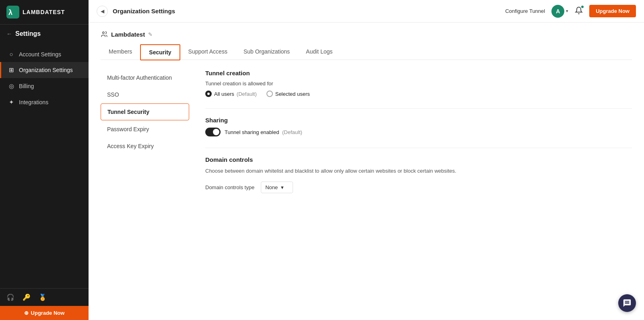  What do you see at coordinates (613, 11) in the screenshot?
I see `topbar-upgrade-button: Upgrade Now` at bounding box center [613, 11].